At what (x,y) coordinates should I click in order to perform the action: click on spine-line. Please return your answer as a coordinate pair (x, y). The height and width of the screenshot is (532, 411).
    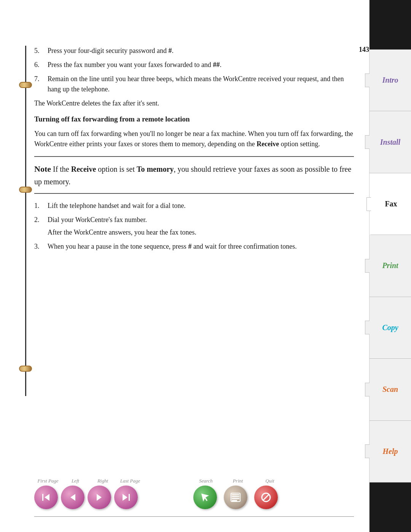
    Looking at the image, I should click on (26, 221).